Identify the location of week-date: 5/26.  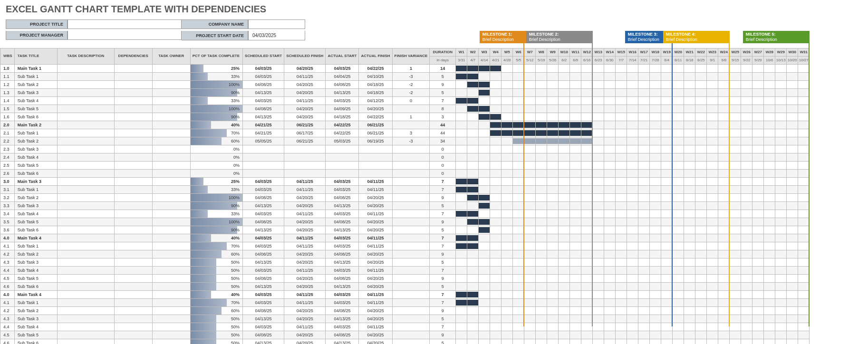
(553, 61).